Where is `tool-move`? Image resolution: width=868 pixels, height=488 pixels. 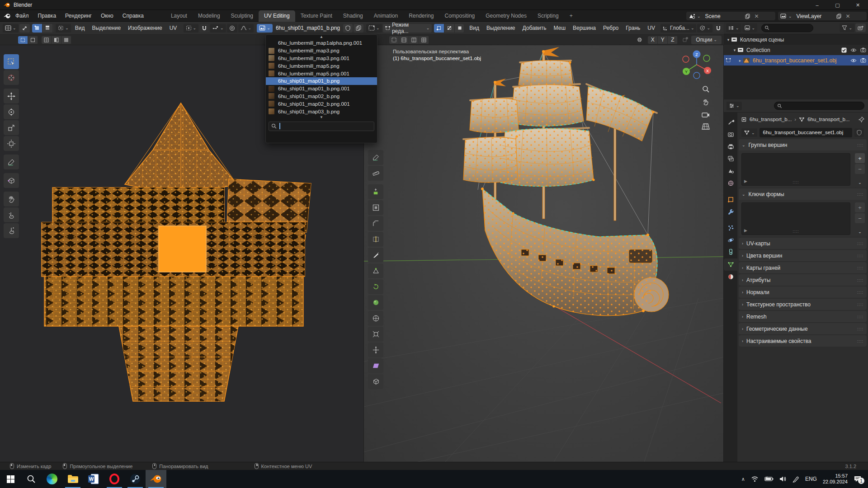
tool-move is located at coordinates (11, 96).